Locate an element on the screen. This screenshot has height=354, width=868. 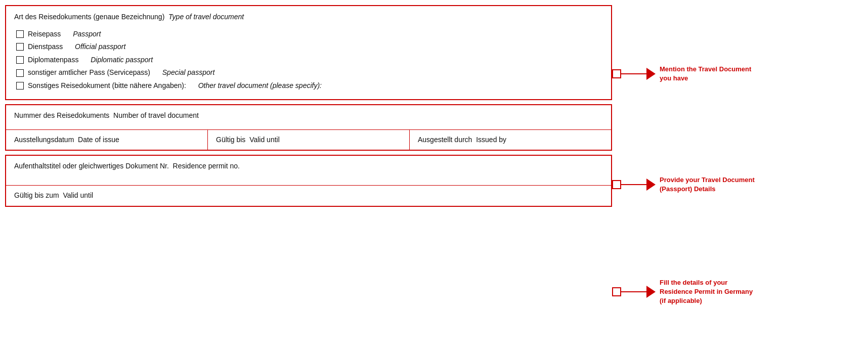
issued-by-en: Issued by is located at coordinates (491, 140).